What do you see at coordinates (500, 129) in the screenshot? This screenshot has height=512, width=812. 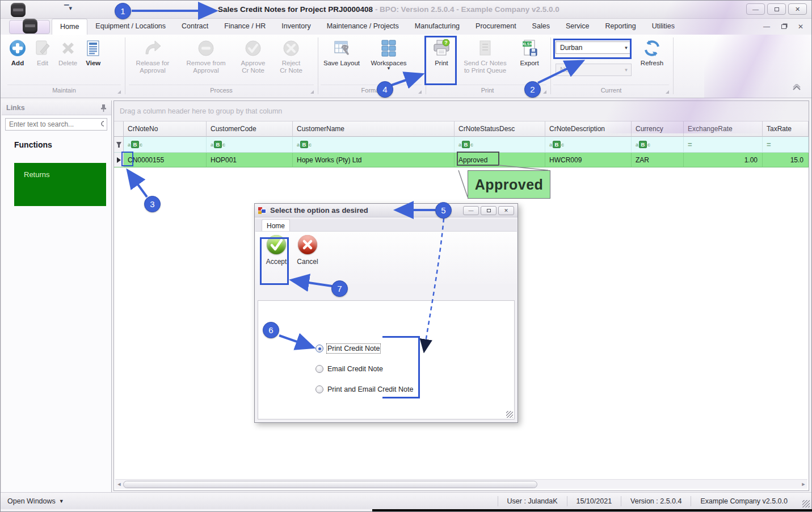 I see `column-header-crnotestatusdesc: CrNoteStatusDesc` at bounding box center [500, 129].